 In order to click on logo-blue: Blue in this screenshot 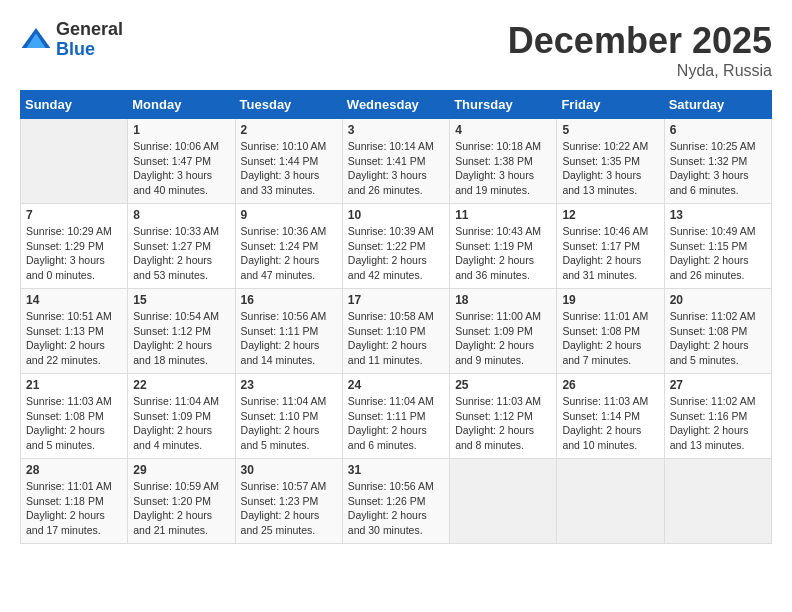, I will do `click(90, 50)`.